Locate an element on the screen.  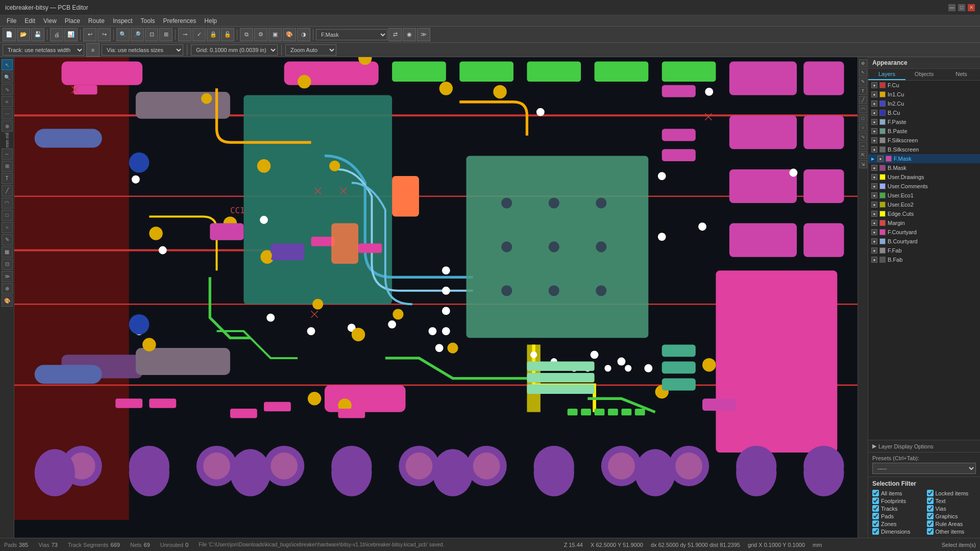
layer-visibility-fsilkscreen: ● is located at coordinates (874, 140).